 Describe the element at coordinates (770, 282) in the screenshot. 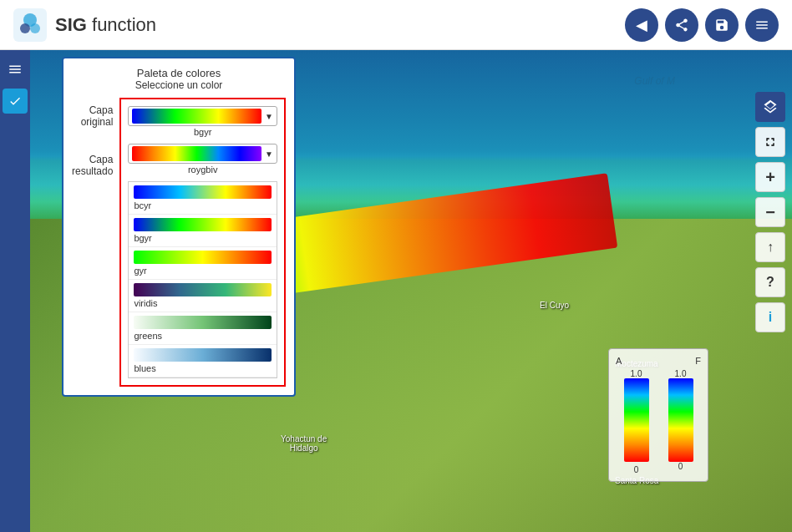

I see `help-button: ?` at that location.